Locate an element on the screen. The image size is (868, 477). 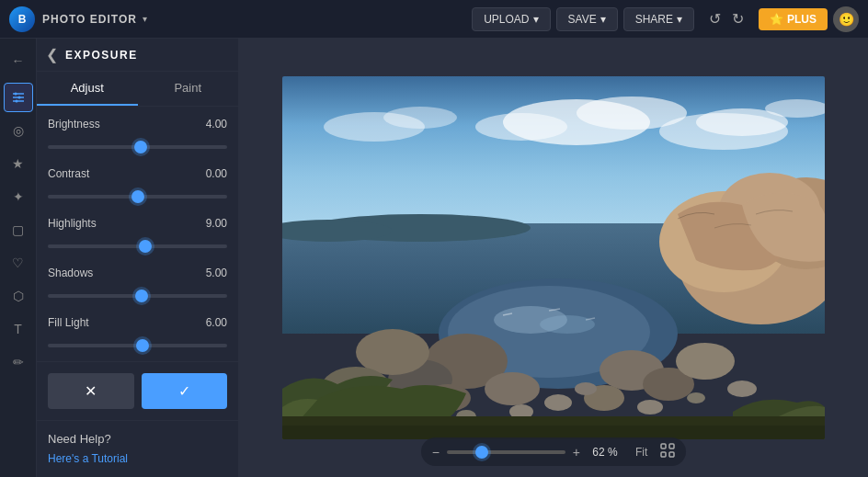
zoom-in-icon: + is located at coordinates (577, 452).